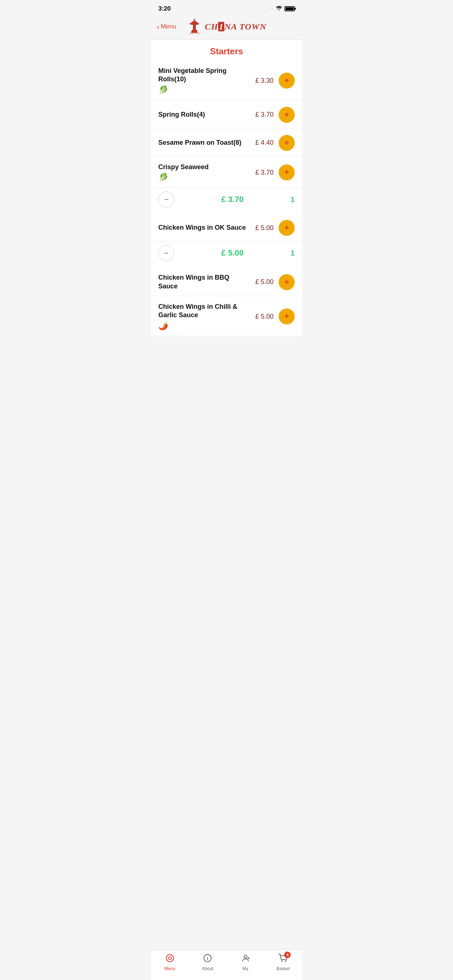 Image resolution: width=453 pixels, height=980 pixels. Describe the element at coordinates (226, 228) in the screenshot. I see `menu-item: Chicken Wings in OK Sauce£ 5.00+` at that location.